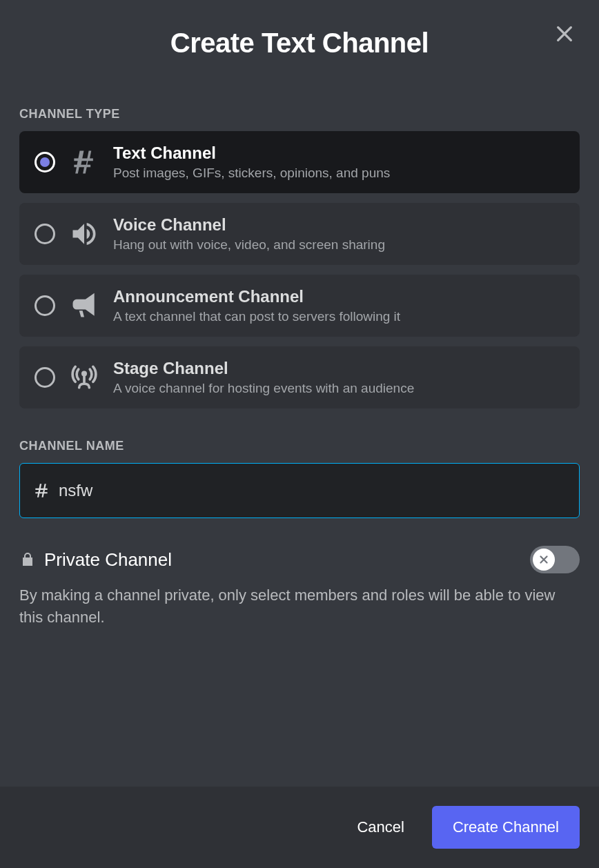  Describe the element at coordinates (45, 162) in the screenshot. I see `radio-text` at that location.